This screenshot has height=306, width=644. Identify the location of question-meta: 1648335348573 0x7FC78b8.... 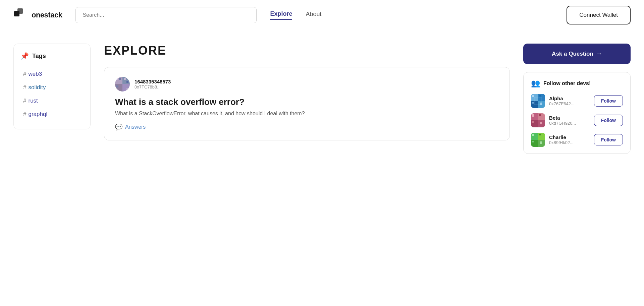
(307, 84).